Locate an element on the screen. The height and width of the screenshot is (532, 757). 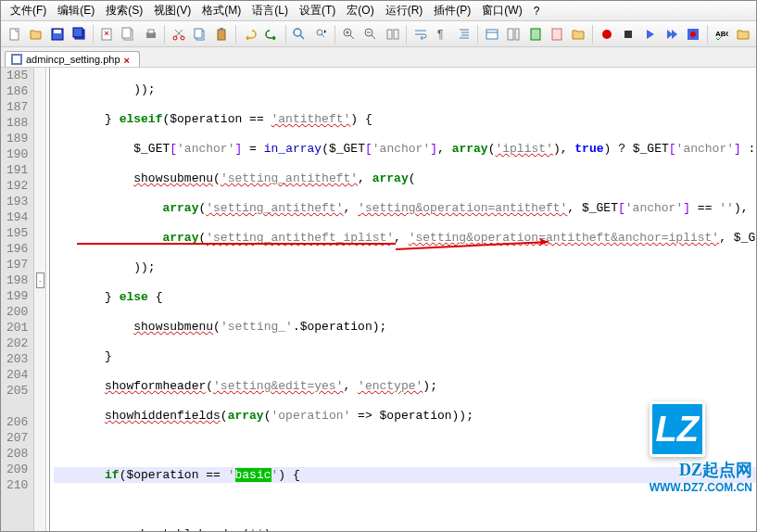
record-macro-icon is located at coordinates (606, 34).